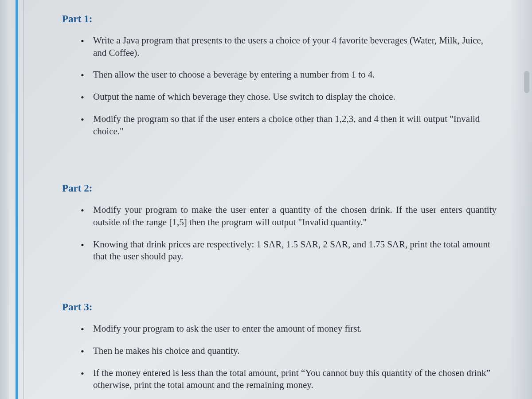  What do you see at coordinates (279, 233) in the screenshot?
I see `part2-list: Modify your program to make the user ent…` at bounding box center [279, 233].